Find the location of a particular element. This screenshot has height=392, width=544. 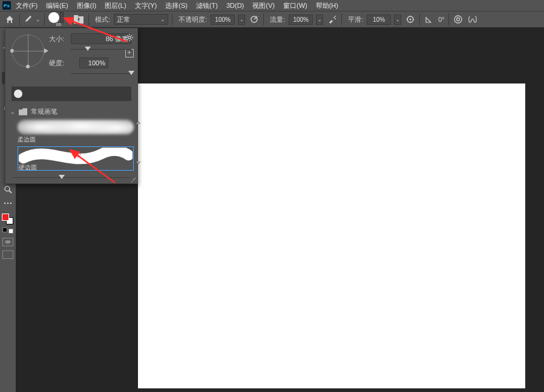

screenmode-button is located at coordinates (8, 255).